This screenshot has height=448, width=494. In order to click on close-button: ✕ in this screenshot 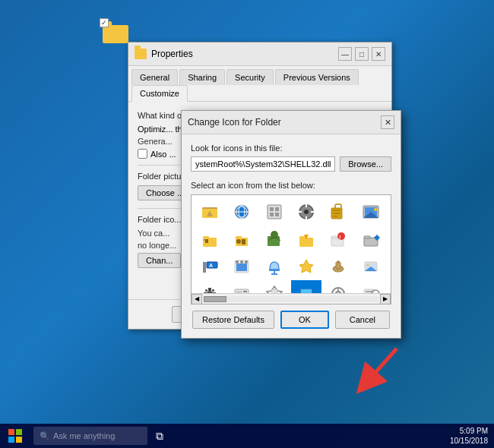, I will do `click(378, 54)`.